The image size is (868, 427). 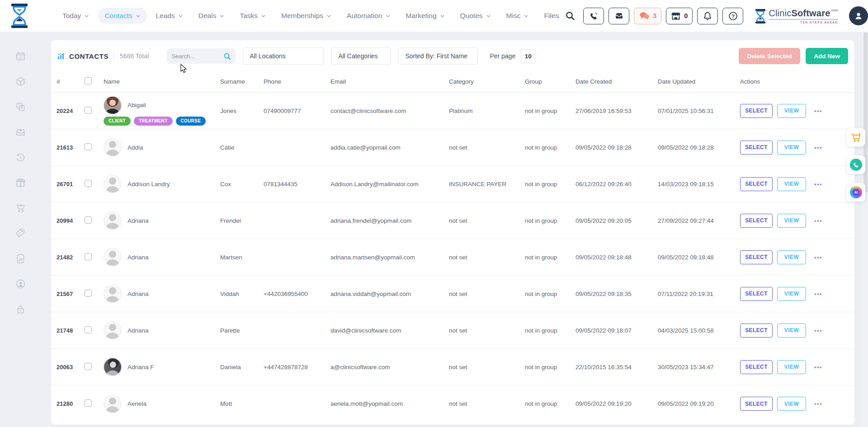 What do you see at coordinates (425, 16) in the screenshot?
I see `nav-item-marketing: Marketing` at bounding box center [425, 16].